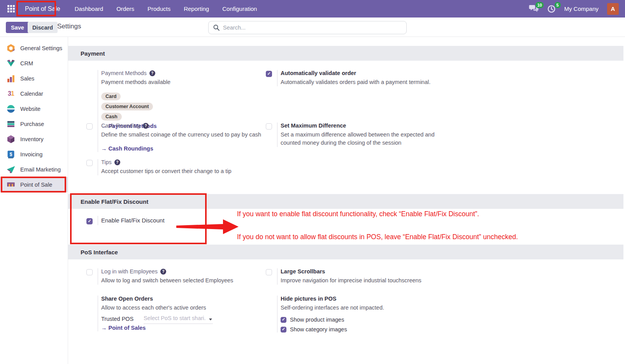 This screenshot has width=625, height=364. What do you see at coordinates (346, 201) in the screenshot?
I see `section-header-flat-discount: Enable Flat/Fix Discount` at bounding box center [346, 201].